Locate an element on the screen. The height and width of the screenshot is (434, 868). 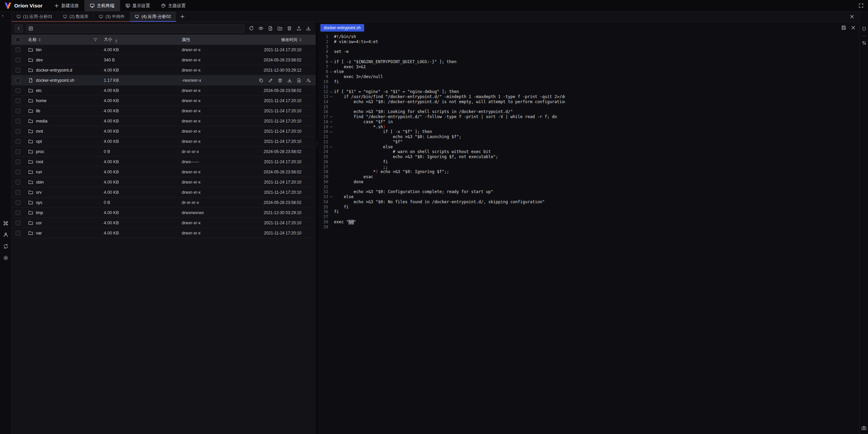
file-row-sys: sys0 Bdr-xr-xr-x2024-05-28 23:58:02 is located at coordinates (163, 203).